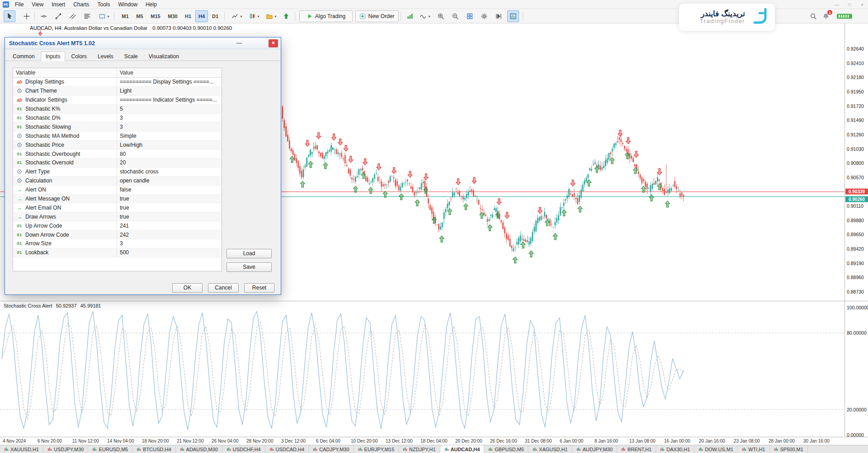 This screenshot has width=868, height=453. What do you see at coordinates (169, 100) in the screenshot?
I see `param-value: ========== Indicator Settings =====...` at bounding box center [169, 100].